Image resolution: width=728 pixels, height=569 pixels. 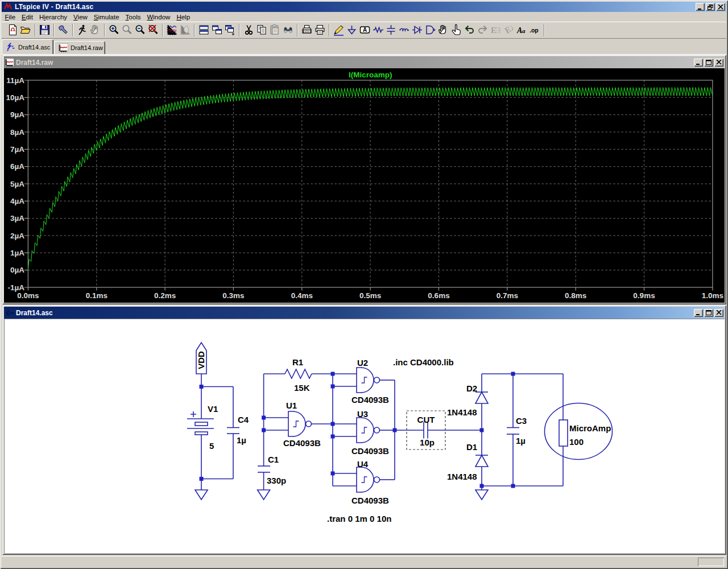 I want to click on toolbar-cut-button, so click(x=249, y=30).